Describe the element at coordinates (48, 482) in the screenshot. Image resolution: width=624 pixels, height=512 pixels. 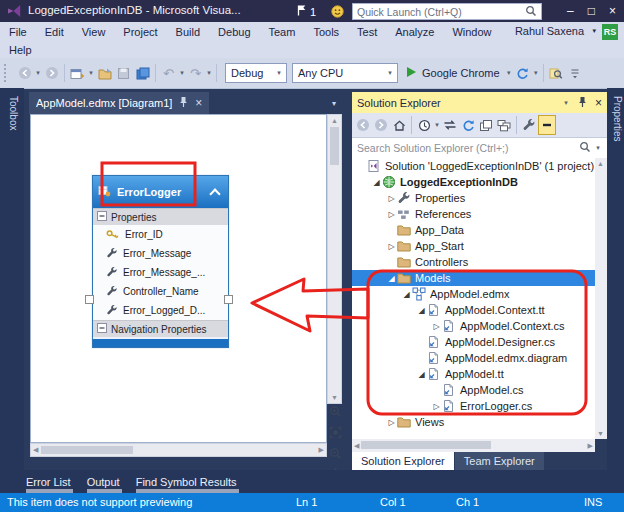
I see `bottom-tab-error-list: Error List` at that location.